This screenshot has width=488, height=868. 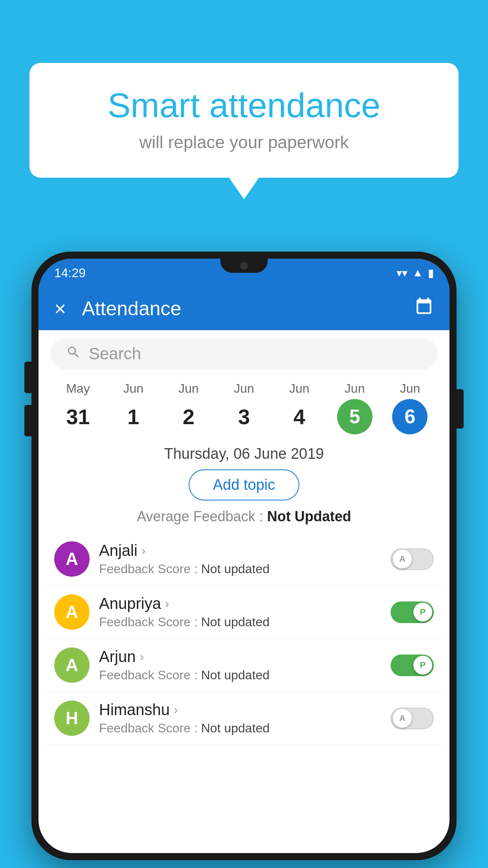 What do you see at coordinates (309, 517) in the screenshot?
I see `avg-feedback-value: Not Updated` at bounding box center [309, 517].